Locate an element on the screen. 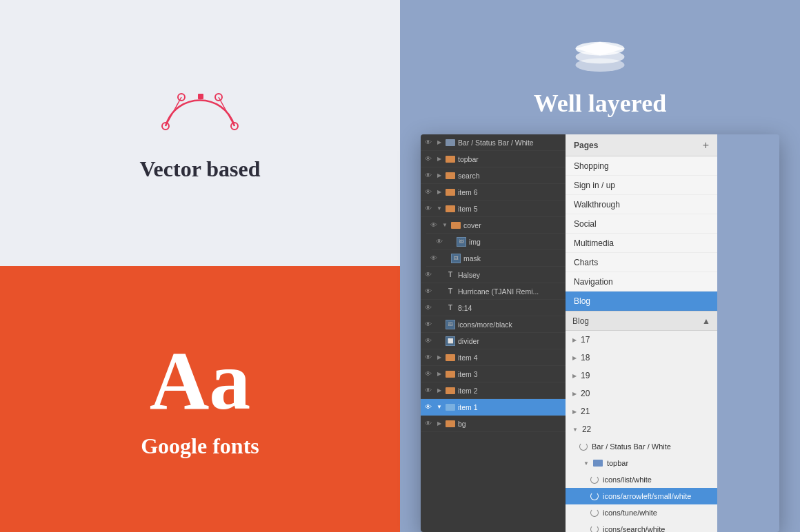  layer-row: 👁 ▶ item 6 is located at coordinates (493, 192).